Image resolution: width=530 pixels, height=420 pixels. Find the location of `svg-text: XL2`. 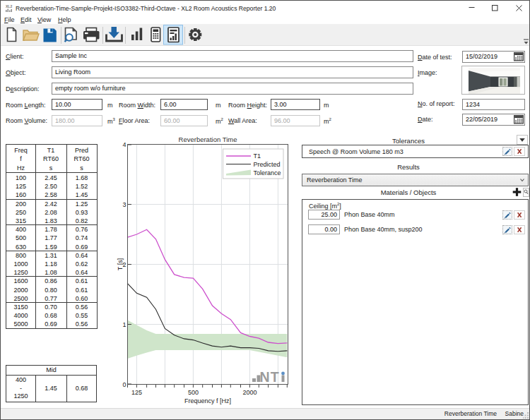

svg-text: XL2 is located at coordinates (8, 6).